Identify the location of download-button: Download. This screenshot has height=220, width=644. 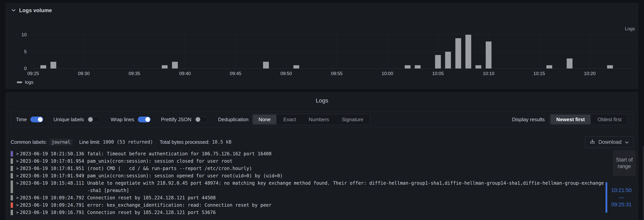
(609, 142).